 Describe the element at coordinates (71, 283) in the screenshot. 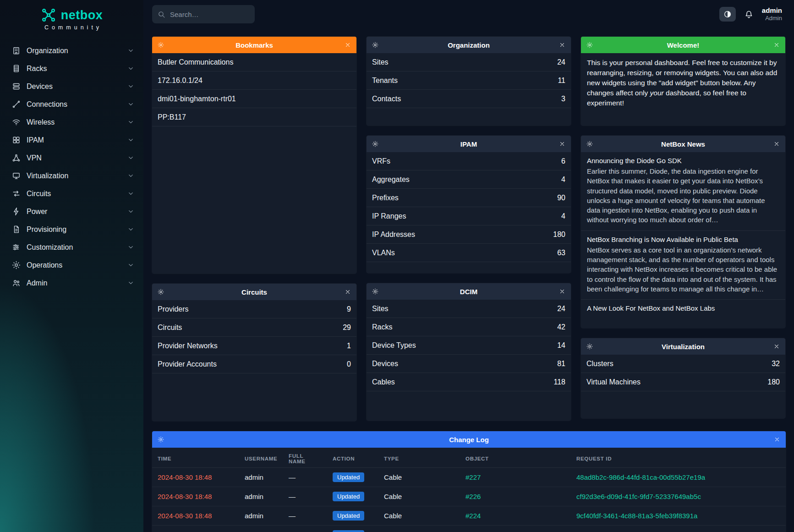

I see `sidebar-item-admin: Admin` at that location.